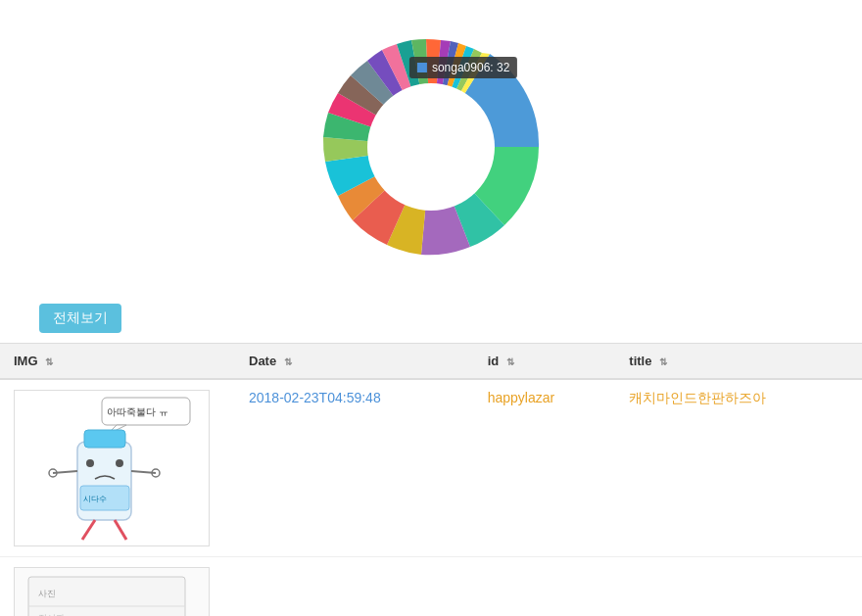 The image size is (862, 616). I want to click on row1-image: 아따죽불다 ㅠ 시다수, so click(112, 468).